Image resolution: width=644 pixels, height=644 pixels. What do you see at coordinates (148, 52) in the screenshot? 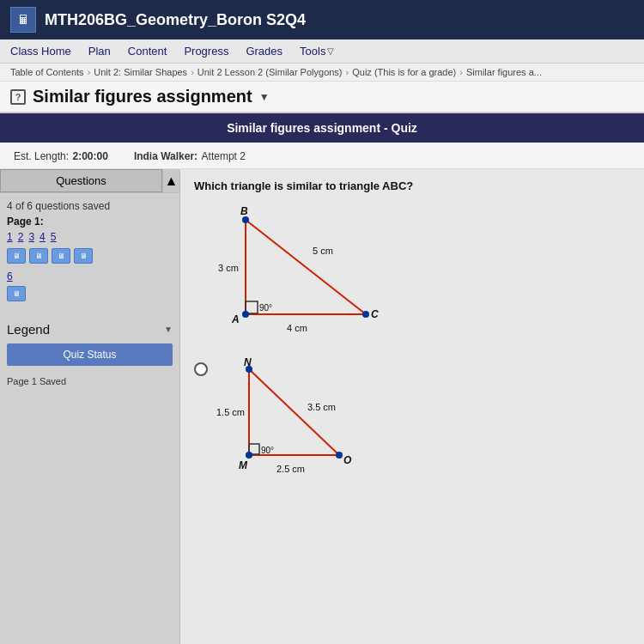
I see `nav-content: Content` at bounding box center [148, 52].